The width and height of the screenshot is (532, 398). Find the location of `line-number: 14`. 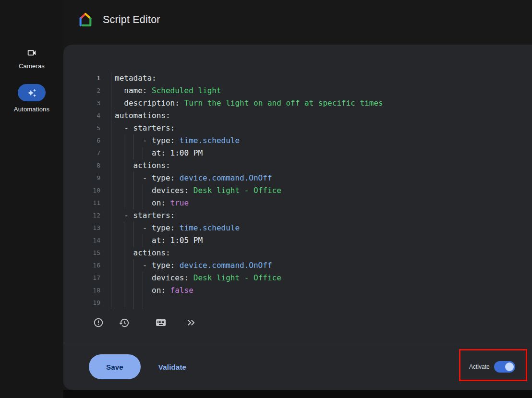

line-number: 14 is located at coordinates (82, 241).